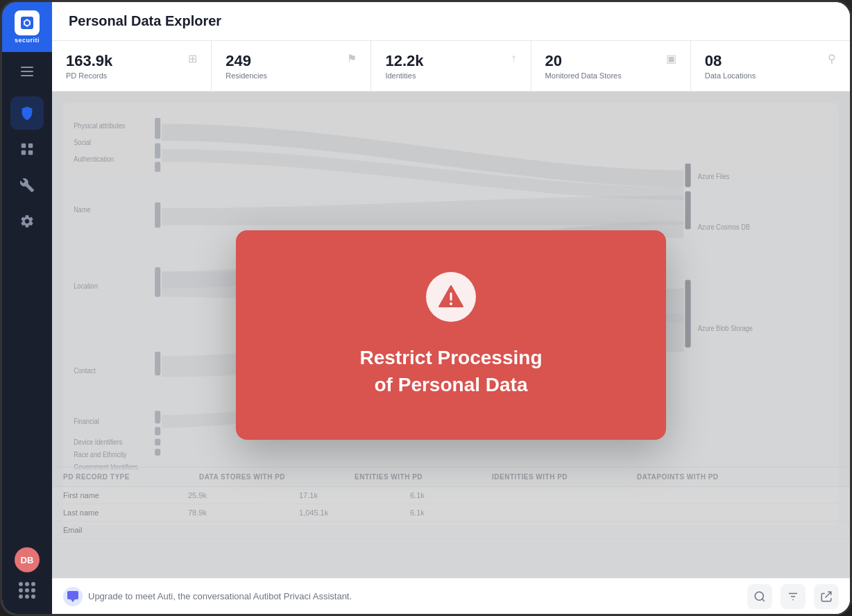 This screenshot has height=616, width=852. I want to click on menu-toggle-button, so click(27, 71).